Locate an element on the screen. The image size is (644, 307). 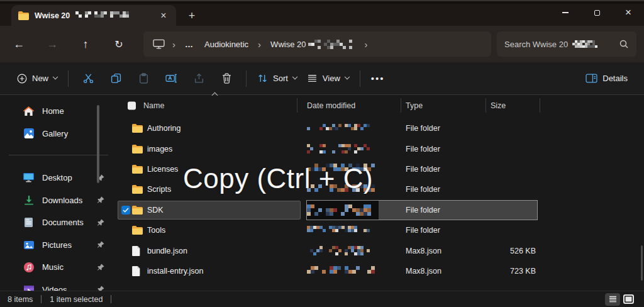
column-header-type: Type is located at coordinates (414, 106).